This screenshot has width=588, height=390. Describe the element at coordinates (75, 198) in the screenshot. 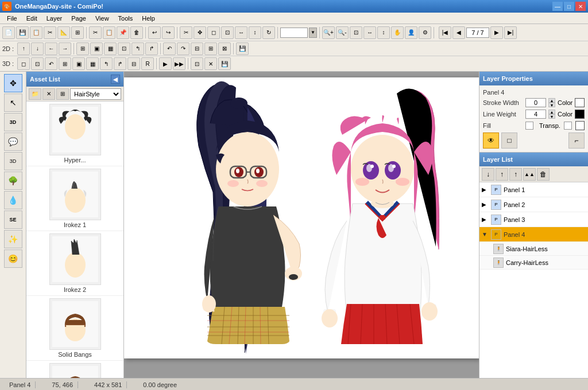

I see `asset-item-irokez1: Irokez 1` at that location.